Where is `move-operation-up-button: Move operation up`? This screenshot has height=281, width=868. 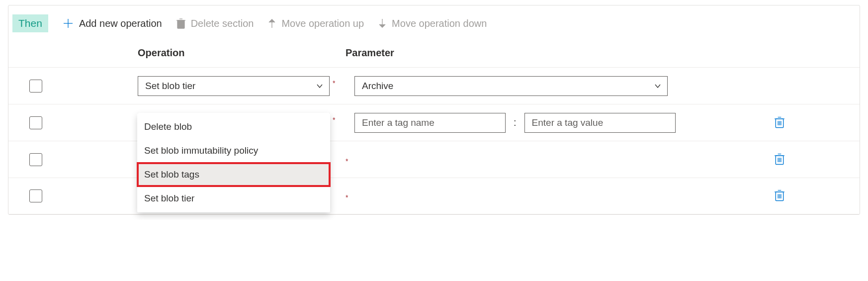 move-operation-up-button: Move operation up is located at coordinates (316, 24).